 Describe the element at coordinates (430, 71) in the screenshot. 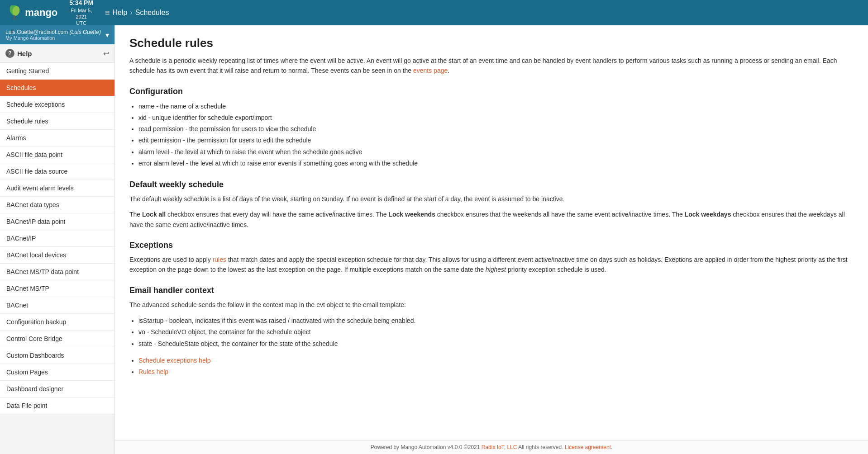

I see `events-page-link: events page` at that location.